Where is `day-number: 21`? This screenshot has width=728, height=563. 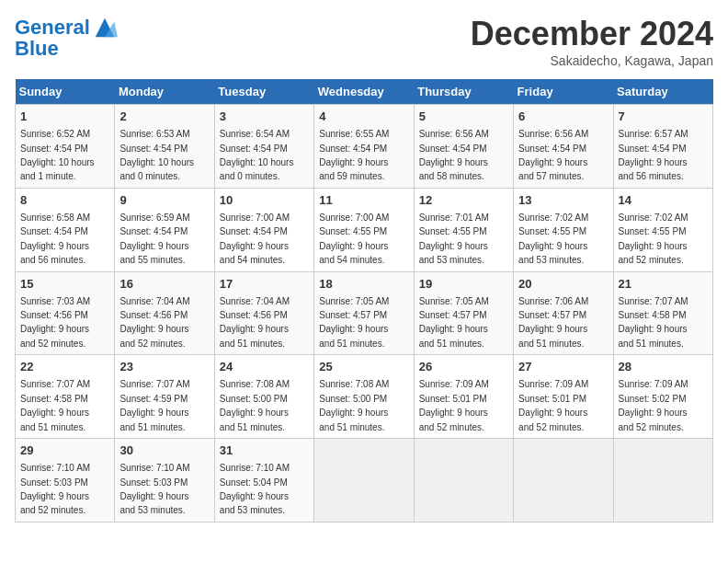
day-number: 21 is located at coordinates (664, 284).